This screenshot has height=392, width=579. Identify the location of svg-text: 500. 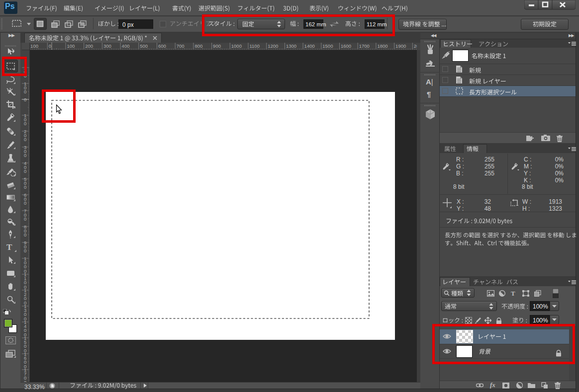
(144, 46).